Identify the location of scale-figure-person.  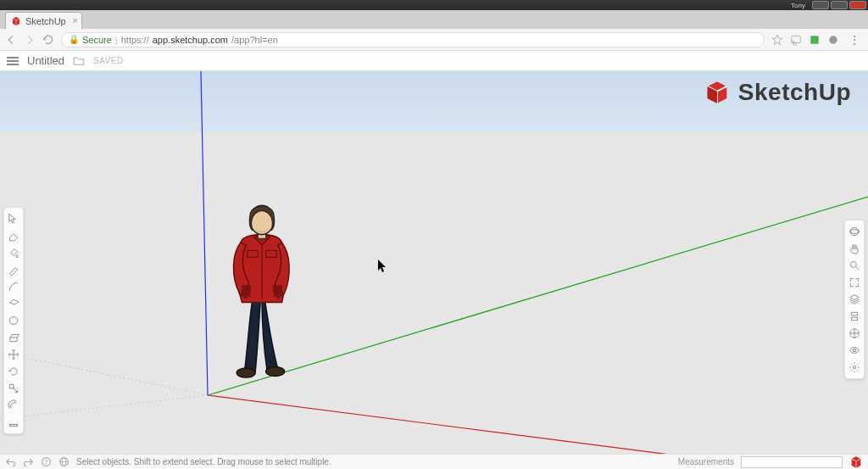
(262, 292).